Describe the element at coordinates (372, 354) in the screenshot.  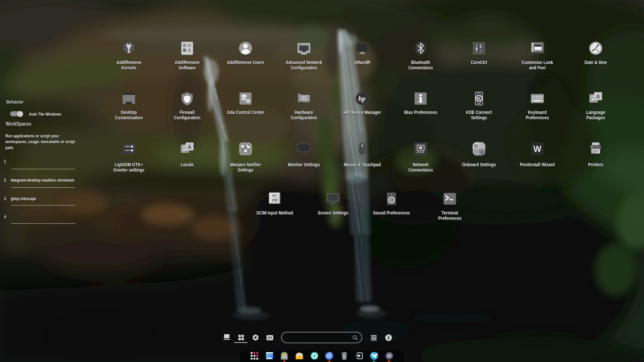
I see `svg-text: 16` at that location.